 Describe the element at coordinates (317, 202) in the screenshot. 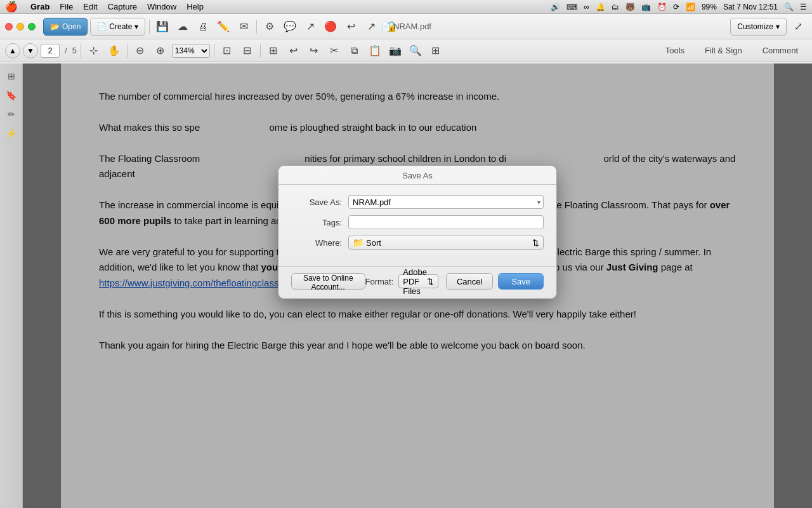

I see `save-as-label: Save As:` at that location.